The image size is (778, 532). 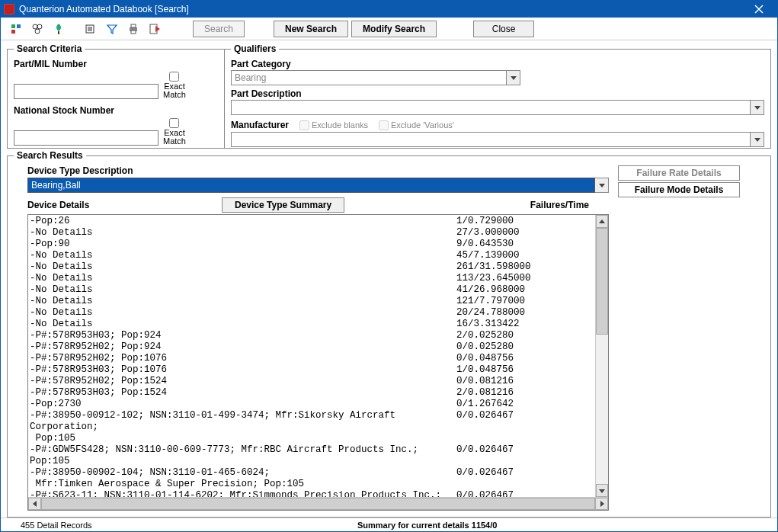 What do you see at coordinates (319, 171) in the screenshot?
I see `device-type-label: Device Type Description` at bounding box center [319, 171].